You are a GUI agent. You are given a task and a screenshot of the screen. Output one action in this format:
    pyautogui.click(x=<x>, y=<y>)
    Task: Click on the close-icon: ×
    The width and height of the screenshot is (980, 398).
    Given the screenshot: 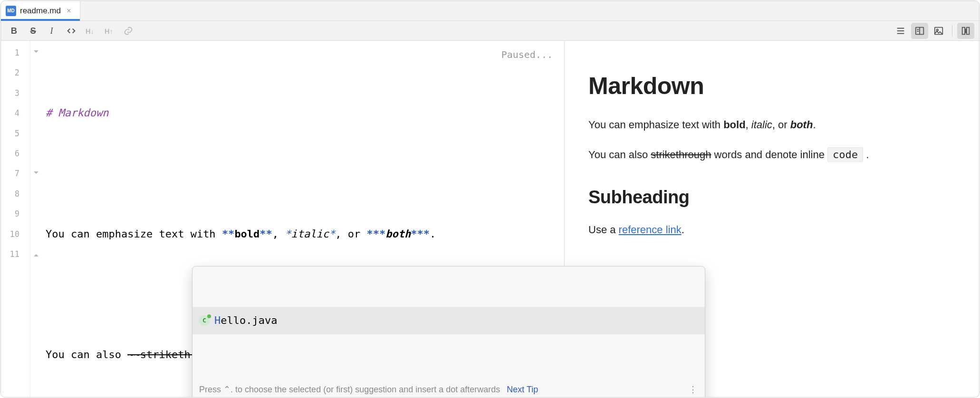 What is the action you would take?
    pyautogui.click(x=69, y=11)
    